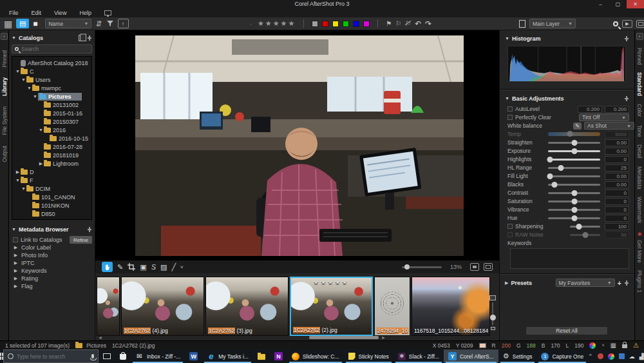 This screenshot has height=363, width=644. Describe the element at coordinates (591, 357) in the screenshot. I see `tray-expand-icon: ⌃` at that location.